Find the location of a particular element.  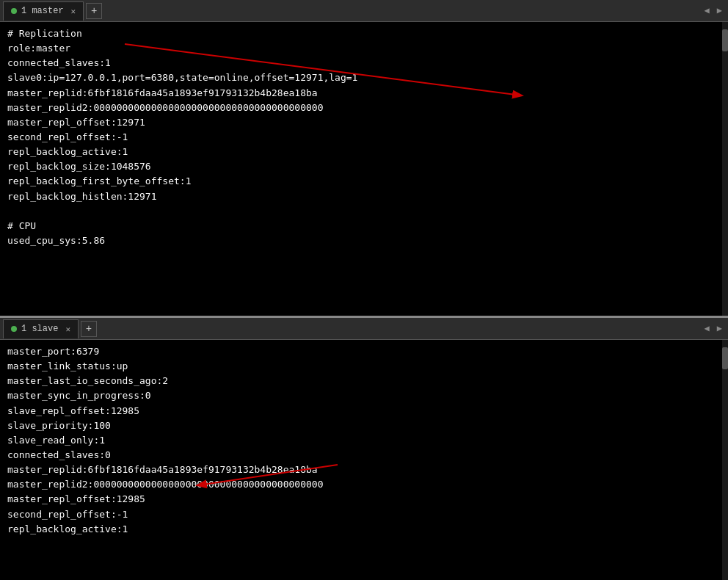

top-scrollbar is located at coordinates (725, 169).